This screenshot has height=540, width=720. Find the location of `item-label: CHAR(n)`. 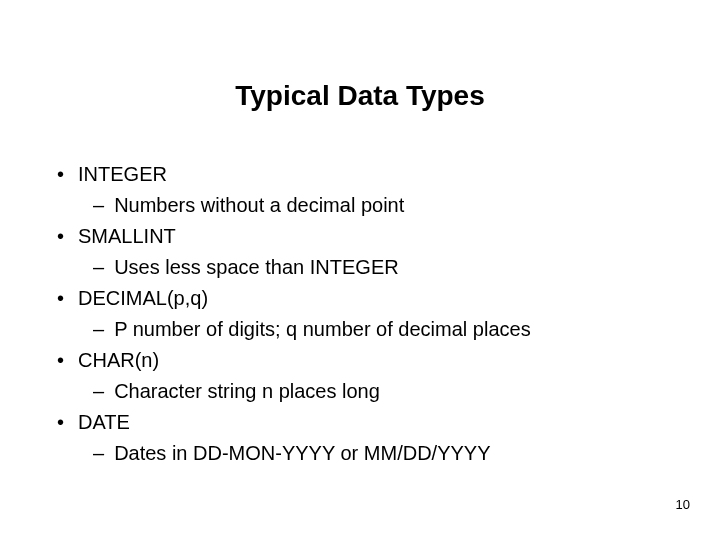

item-label: CHAR(n) is located at coordinates (118, 360).